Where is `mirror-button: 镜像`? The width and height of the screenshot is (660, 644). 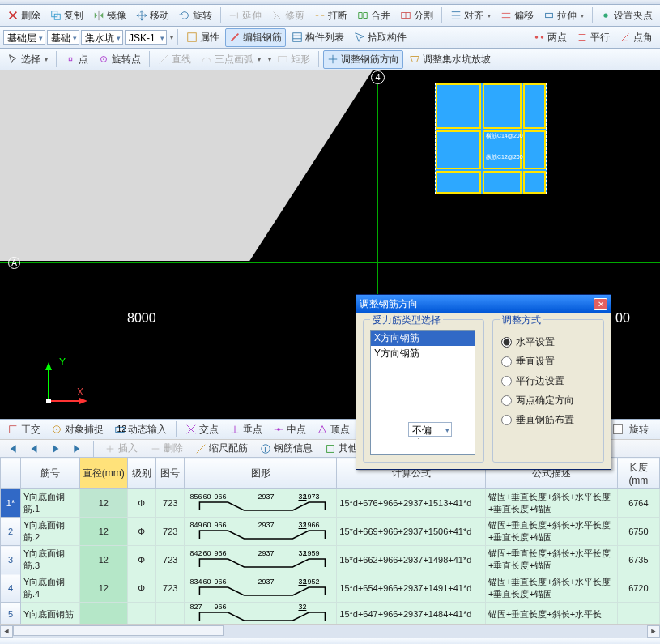
mirror-button: 镜像 is located at coordinates (110, 16).